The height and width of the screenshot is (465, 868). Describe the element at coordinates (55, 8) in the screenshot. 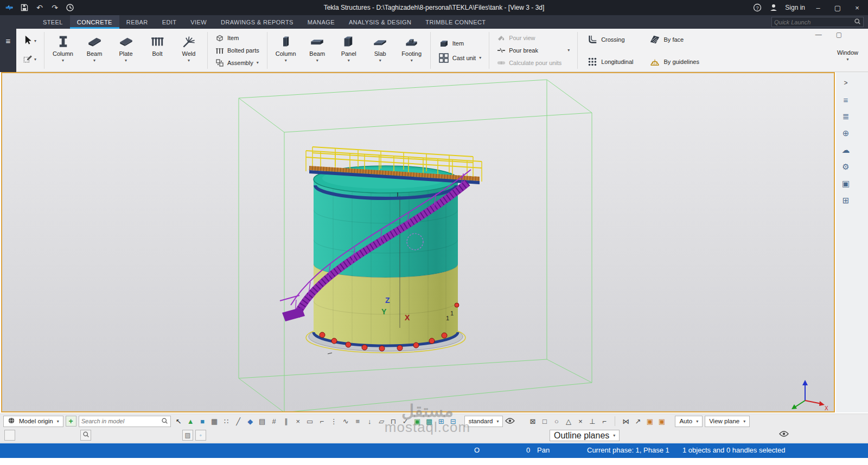

I see `redo-icon: ↷` at that location.